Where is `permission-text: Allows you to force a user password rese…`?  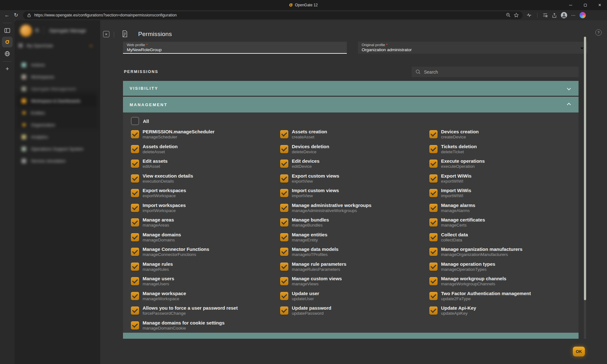
permission-text: Allows you to force a user password rese… is located at coordinates (190, 311).